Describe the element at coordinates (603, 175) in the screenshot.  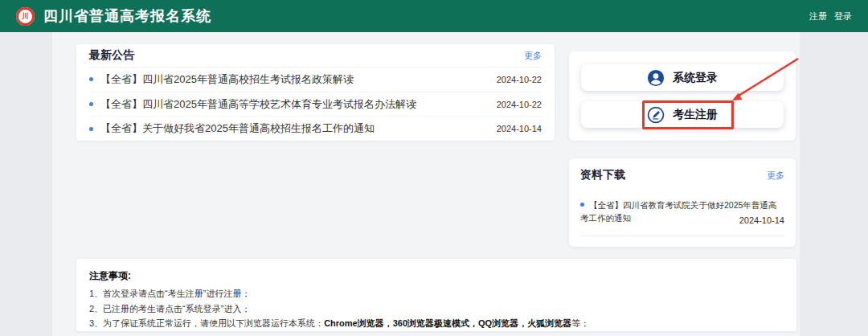
I see `downloads-title: 资料下载` at that location.